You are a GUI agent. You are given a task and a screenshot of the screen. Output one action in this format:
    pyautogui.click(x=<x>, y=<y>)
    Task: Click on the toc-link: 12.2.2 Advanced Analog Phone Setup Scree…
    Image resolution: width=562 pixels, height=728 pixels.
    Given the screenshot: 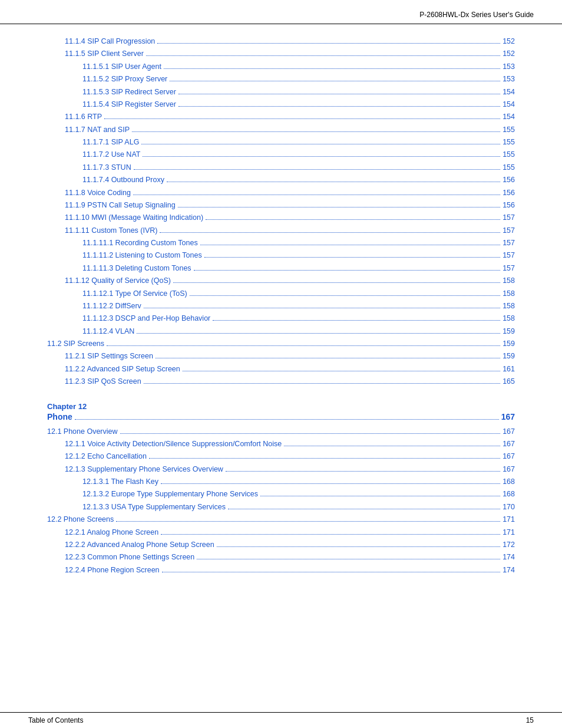 What is the action you would take?
    pyautogui.click(x=140, y=545)
    